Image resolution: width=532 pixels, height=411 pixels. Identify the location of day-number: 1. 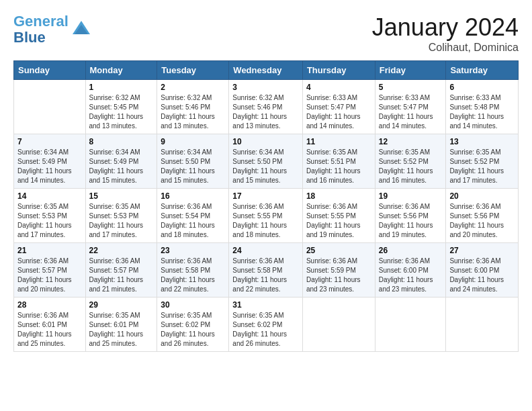
(122, 87).